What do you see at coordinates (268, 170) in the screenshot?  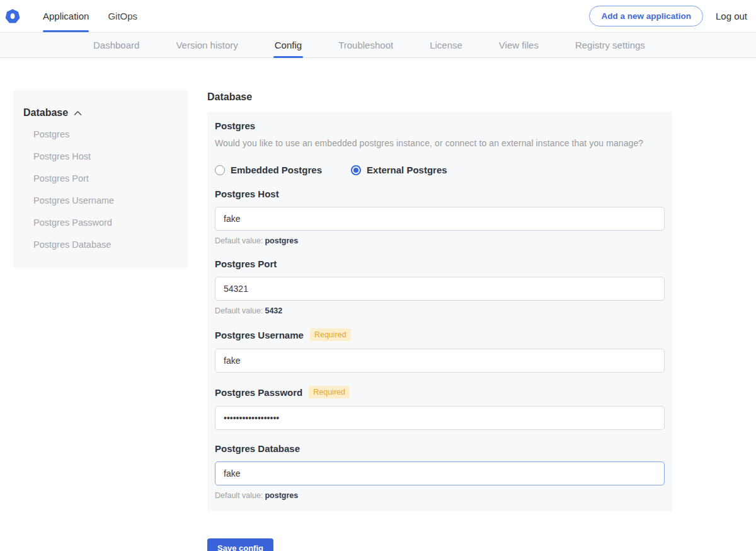 I see `radio-embedded-postgres: Embedded Postgres` at bounding box center [268, 170].